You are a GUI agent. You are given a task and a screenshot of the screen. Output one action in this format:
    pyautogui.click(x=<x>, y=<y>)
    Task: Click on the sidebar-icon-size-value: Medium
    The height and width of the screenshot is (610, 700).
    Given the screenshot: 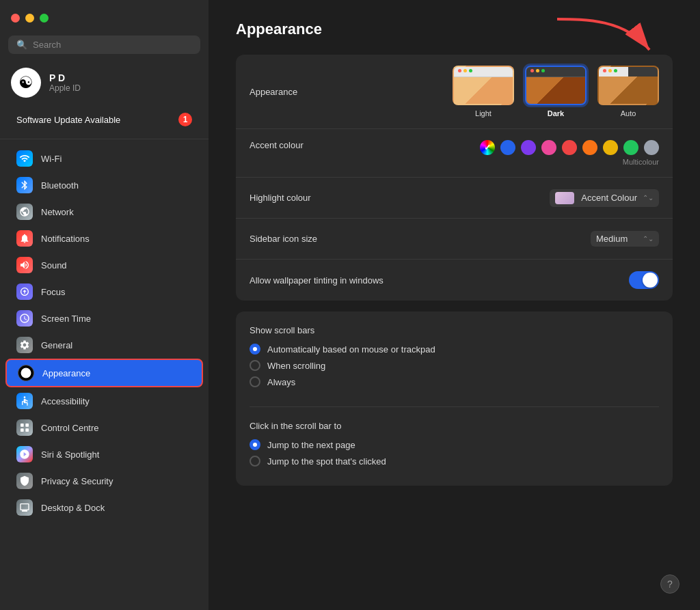 What is the action you would take?
    pyautogui.click(x=612, y=239)
    